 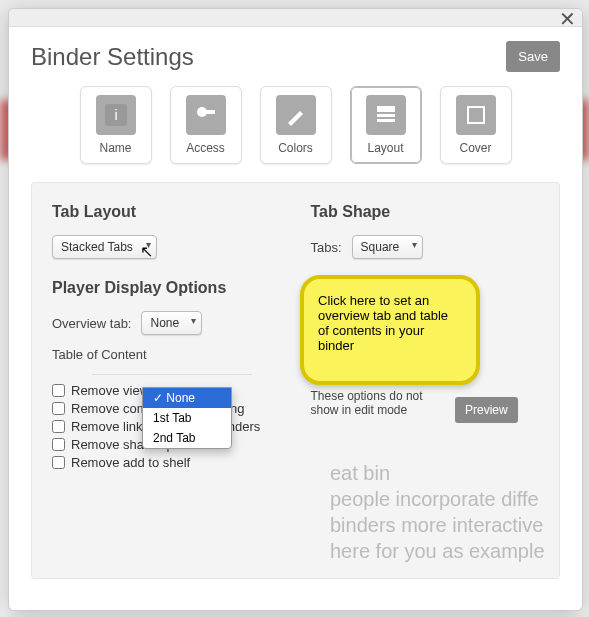 What do you see at coordinates (296, 18) in the screenshot?
I see `modal-titlebar` at bounding box center [296, 18].